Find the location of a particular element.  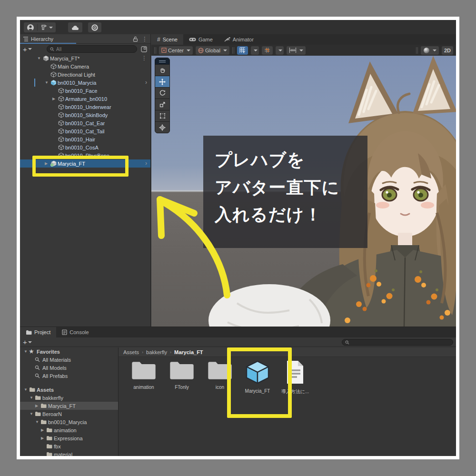

hierarchy-row: ▼ bn0010_Marycia › is located at coordinates (85, 83).